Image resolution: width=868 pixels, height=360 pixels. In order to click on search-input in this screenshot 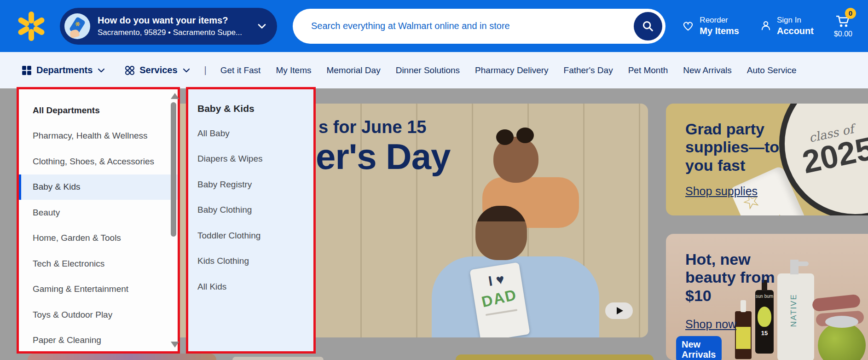, I will do `click(479, 26)`.